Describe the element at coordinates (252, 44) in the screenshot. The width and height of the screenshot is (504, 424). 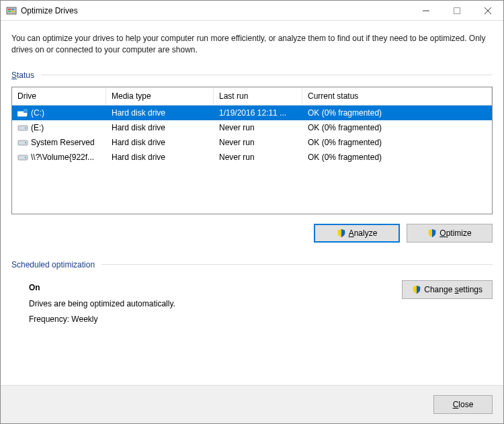
I see `intro-text: You can optimize your drives to help you…` at that location.